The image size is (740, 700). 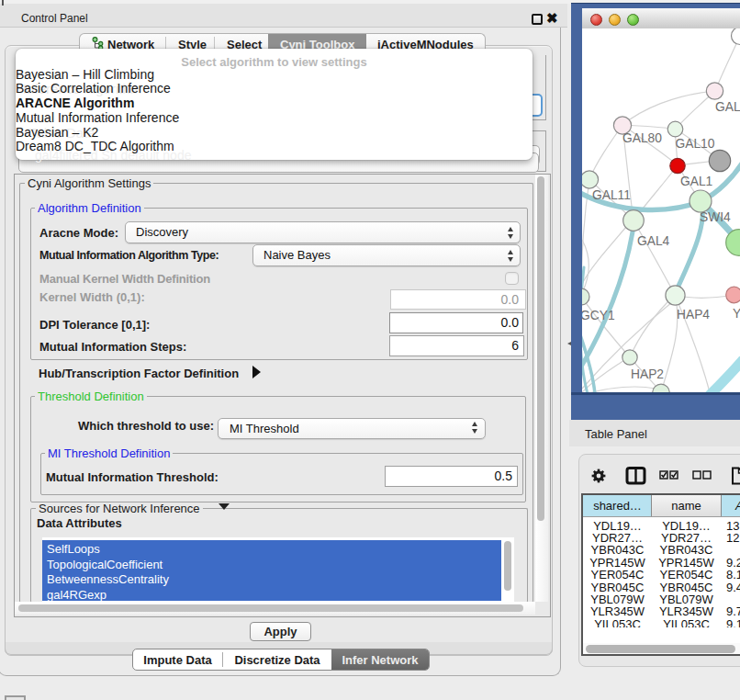 What do you see at coordinates (693, 314) in the screenshot?
I see `svg-text: HAP4` at bounding box center [693, 314].